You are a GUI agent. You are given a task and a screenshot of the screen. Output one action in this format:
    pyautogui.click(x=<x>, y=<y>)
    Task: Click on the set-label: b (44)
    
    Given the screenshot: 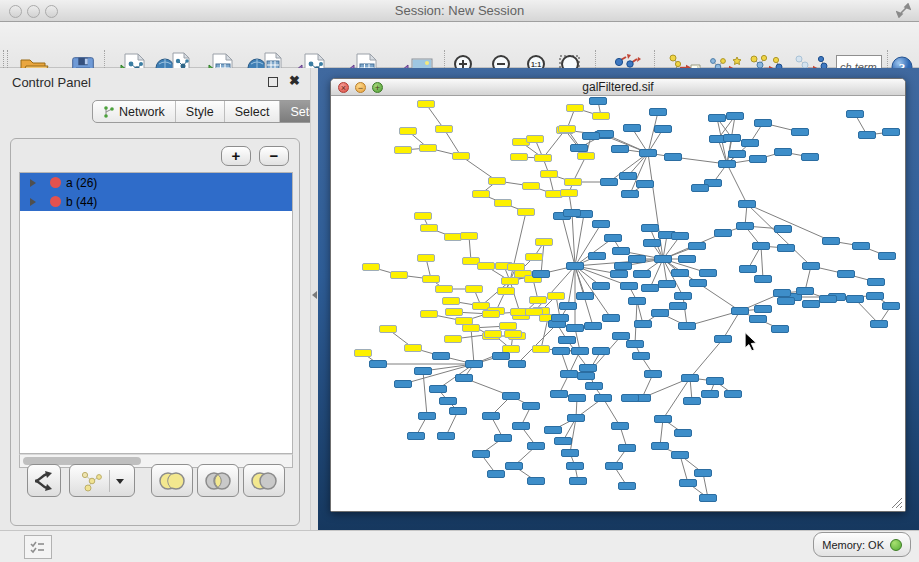 What is the action you would take?
    pyautogui.click(x=82, y=202)
    